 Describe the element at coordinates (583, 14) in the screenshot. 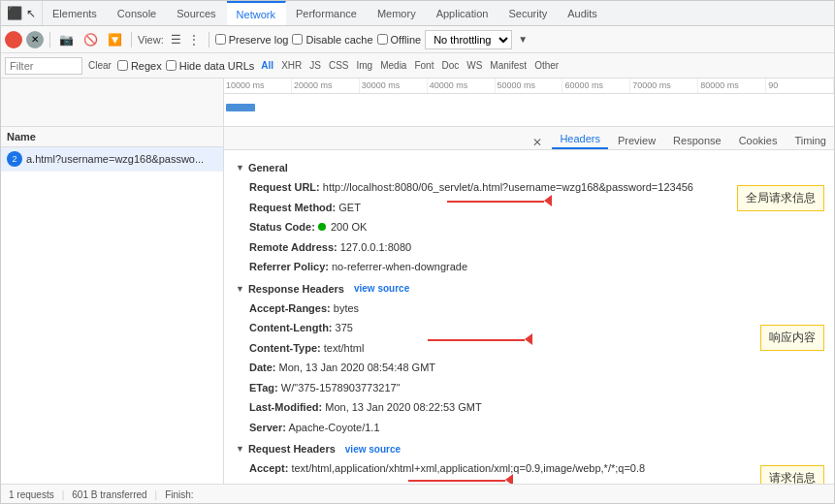

I see `tab-audits: Audits` at that location.